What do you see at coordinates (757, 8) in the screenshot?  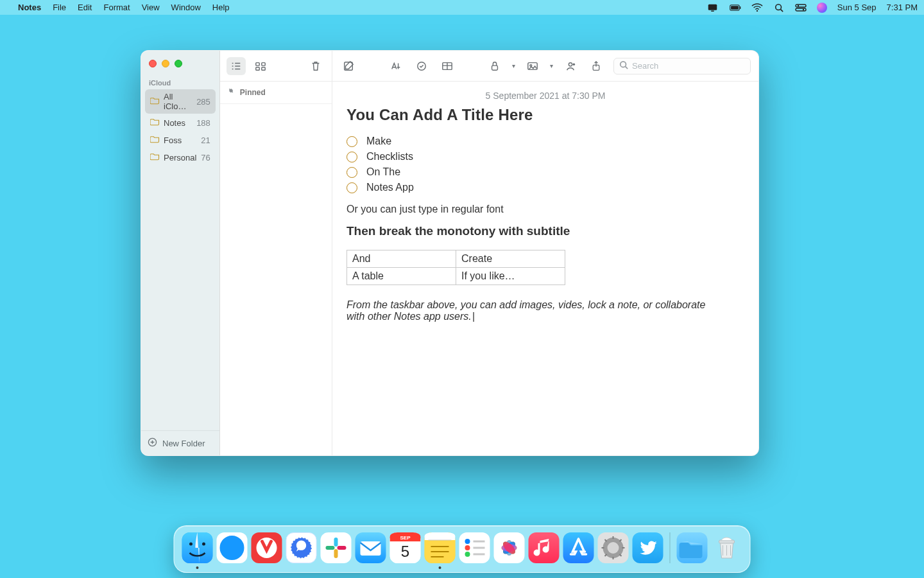 I see `wifi-icon` at bounding box center [757, 8].